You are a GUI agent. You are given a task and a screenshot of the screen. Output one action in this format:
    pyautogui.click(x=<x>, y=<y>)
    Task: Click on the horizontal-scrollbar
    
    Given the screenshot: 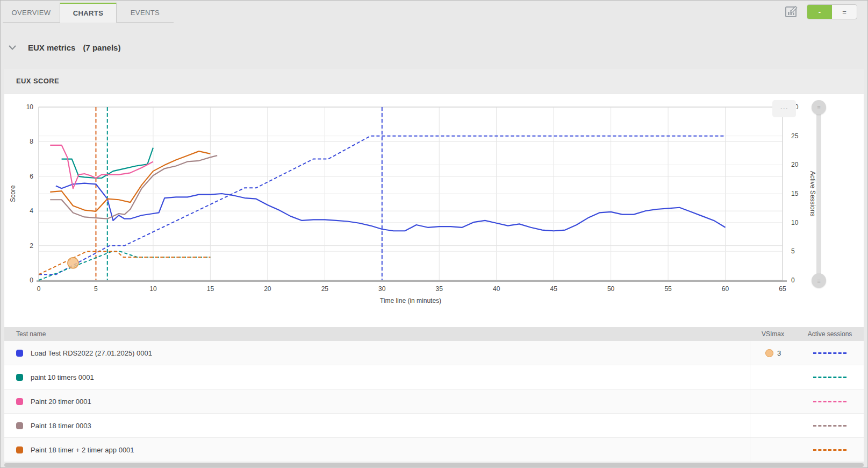 What is the action you would take?
    pyautogui.click(x=434, y=465)
    